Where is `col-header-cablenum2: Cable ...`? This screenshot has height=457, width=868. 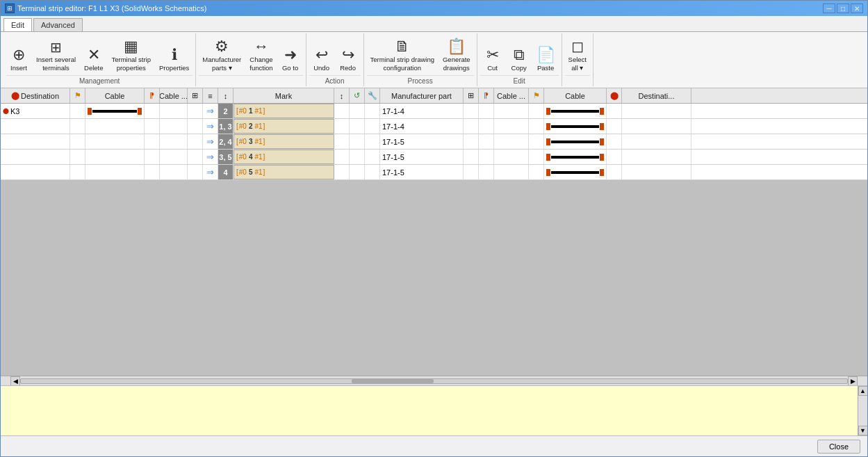 col-header-cablenum2: Cable ... is located at coordinates (511, 96).